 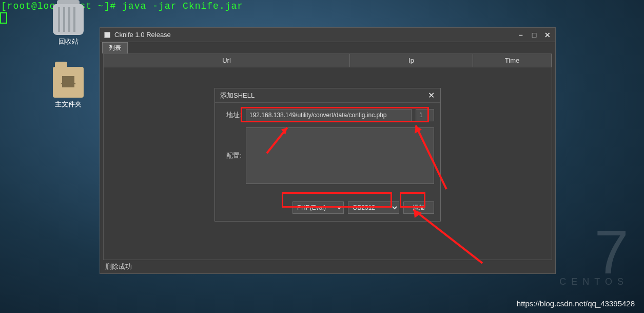 What do you see at coordinates (68, 42) in the screenshot?
I see `trash-label: 回收站` at bounding box center [68, 42].